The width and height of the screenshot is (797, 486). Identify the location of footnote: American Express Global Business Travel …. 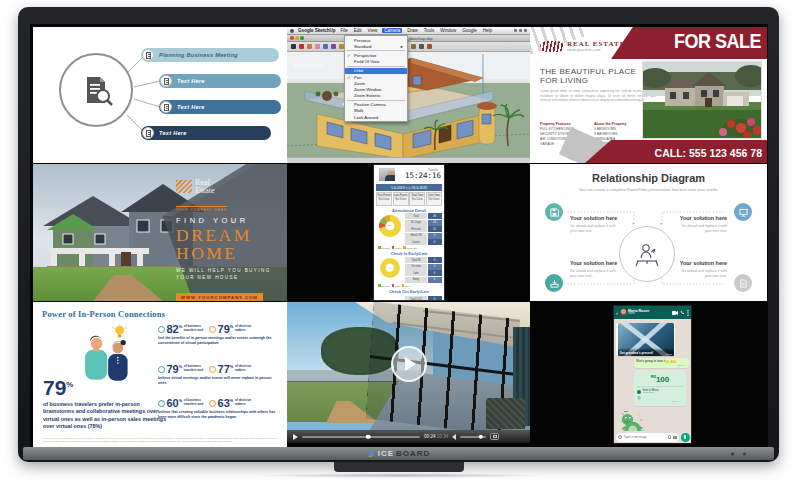
(160, 440).